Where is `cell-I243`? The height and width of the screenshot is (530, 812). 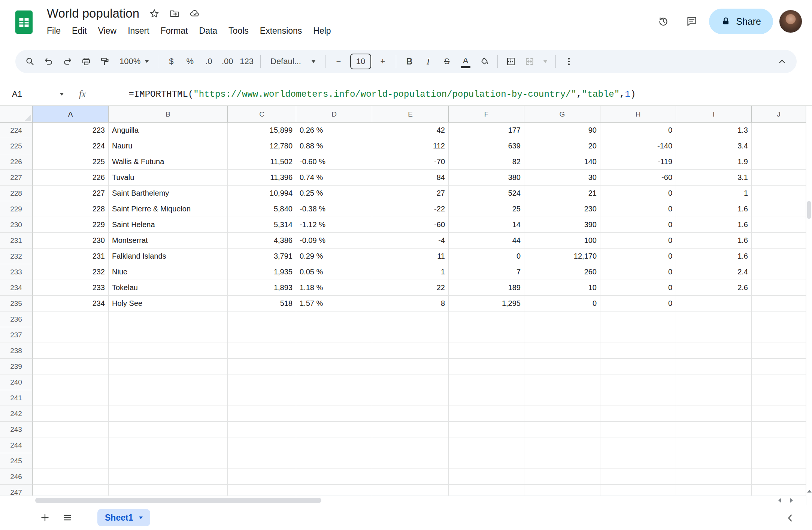
cell-I243 is located at coordinates (714, 430).